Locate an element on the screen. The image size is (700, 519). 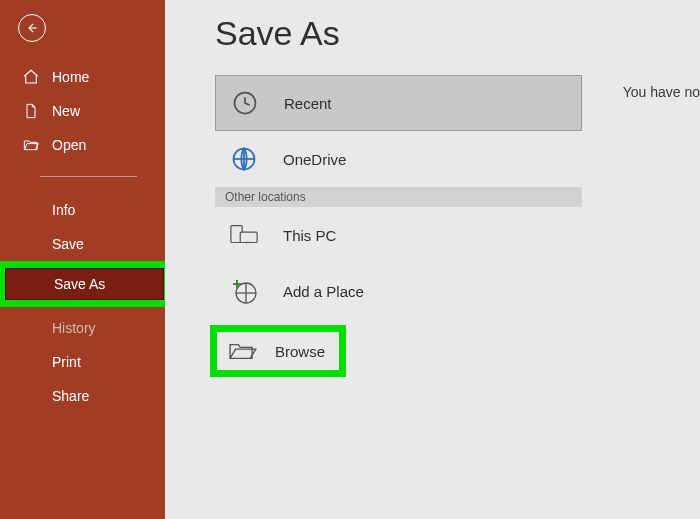
open-folder-icon is located at coordinates (31, 145).